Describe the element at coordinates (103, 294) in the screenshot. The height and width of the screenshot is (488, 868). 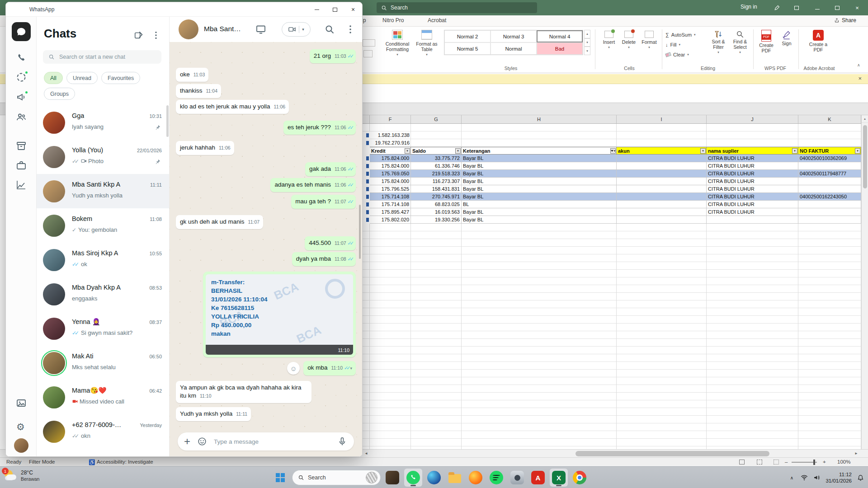
I see `chat-list-item: Mba Dyah Kkp A08:53enggaaks` at that location.